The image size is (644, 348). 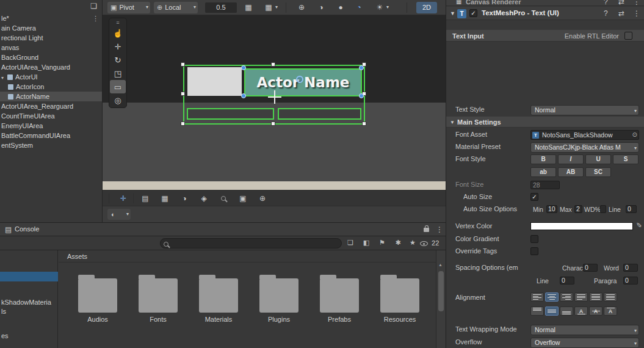 I want to click on folder-materials: Materials, so click(x=219, y=299).